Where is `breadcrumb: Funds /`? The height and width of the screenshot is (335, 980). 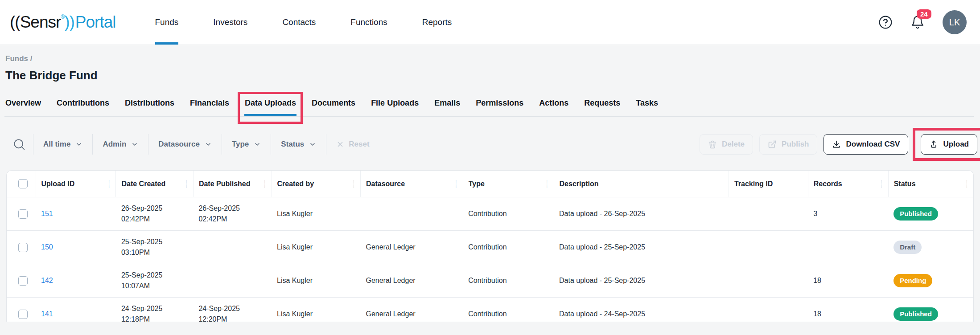 breadcrumb: Funds / is located at coordinates (489, 59).